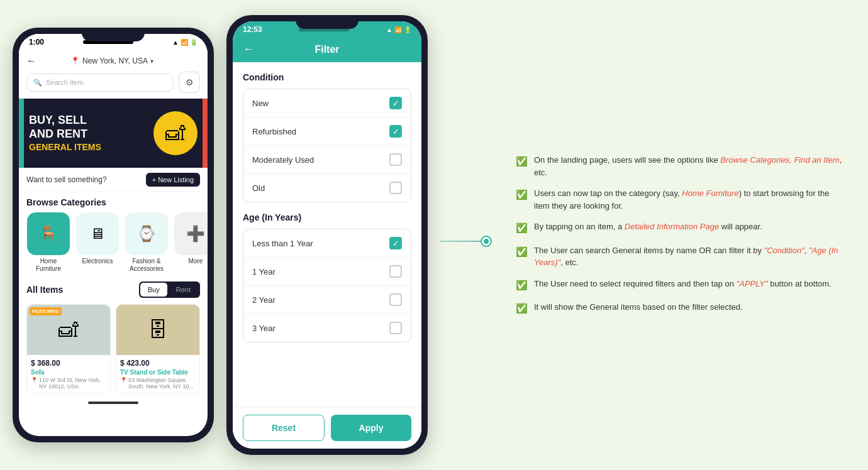 The width and height of the screenshot is (868, 470). I want to click on back-button-2: ←, so click(248, 49).